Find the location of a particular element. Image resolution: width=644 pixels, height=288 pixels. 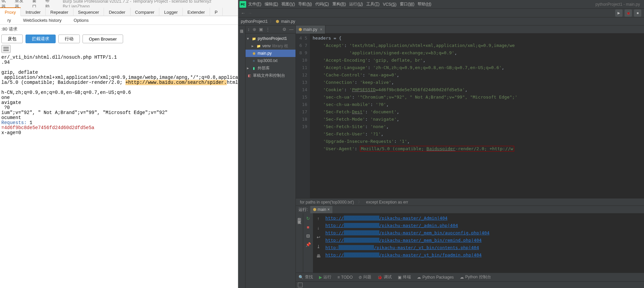

list-icon is located at coordinates (6, 49).